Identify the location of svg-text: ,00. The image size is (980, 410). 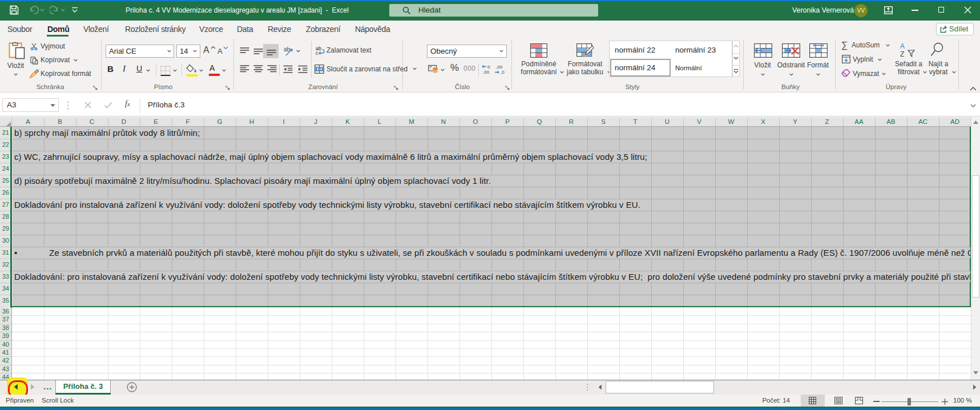
(486, 72).